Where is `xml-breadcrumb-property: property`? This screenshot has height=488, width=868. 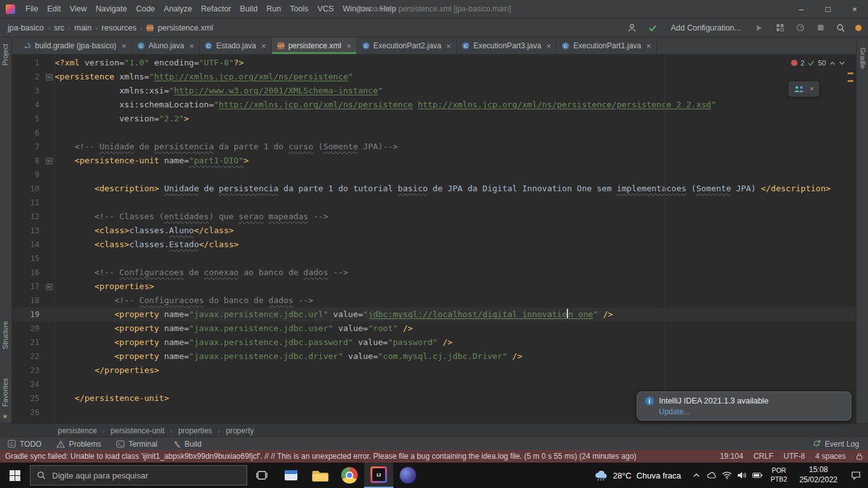 xml-breadcrumb-property: property is located at coordinates (240, 431).